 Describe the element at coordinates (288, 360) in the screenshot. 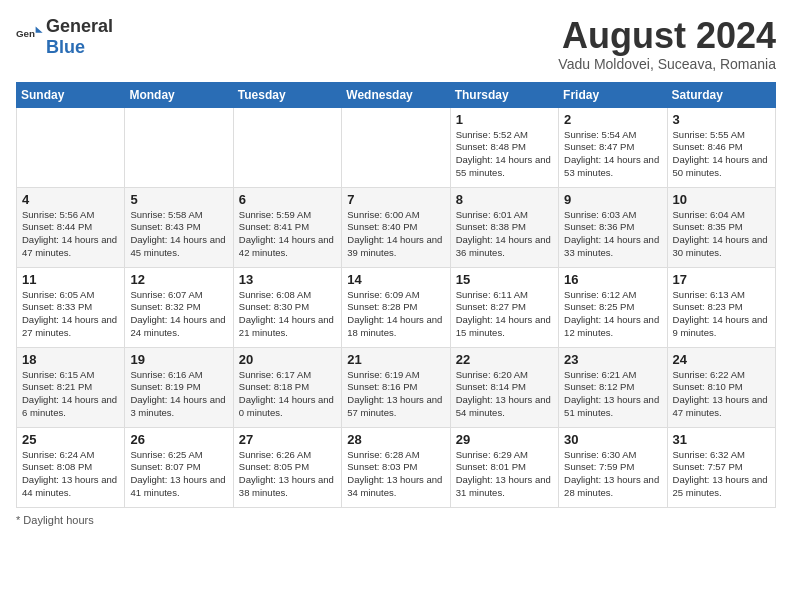

I see `day-number: 20` at that location.